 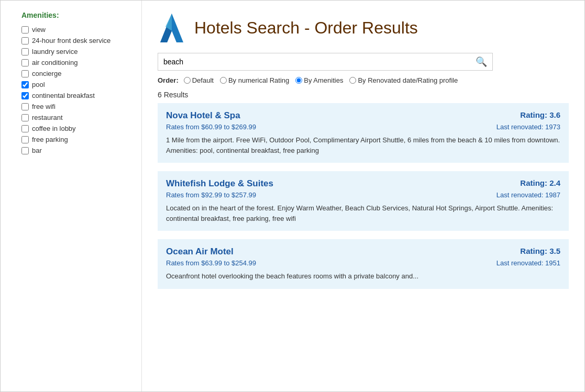 I want to click on hotel-name: Ocean Air Motel, so click(x=200, y=252).